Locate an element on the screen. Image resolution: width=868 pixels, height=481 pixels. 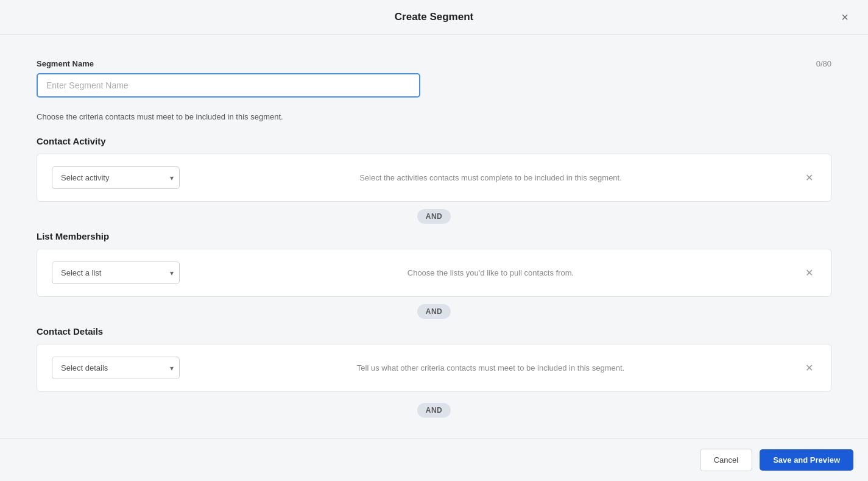
remove-details-button: ✕ is located at coordinates (809, 368).